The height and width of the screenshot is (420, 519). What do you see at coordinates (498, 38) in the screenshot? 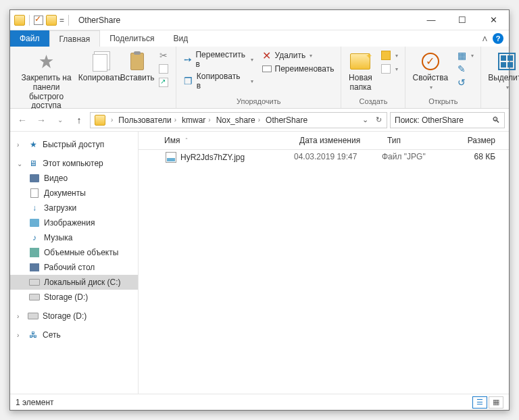
I see `help-icon: ?` at bounding box center [498, 38].